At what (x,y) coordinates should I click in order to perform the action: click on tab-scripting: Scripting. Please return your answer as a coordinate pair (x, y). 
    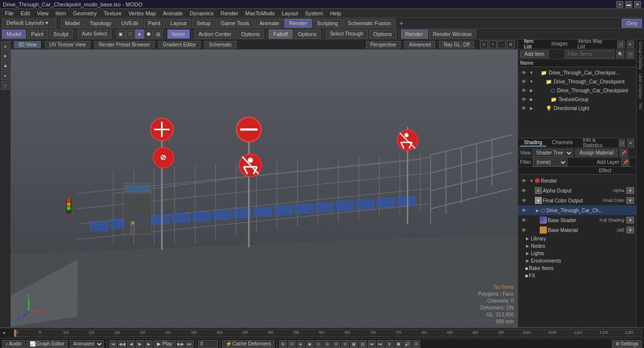
    Looking at the image, I should click on (328, 23).